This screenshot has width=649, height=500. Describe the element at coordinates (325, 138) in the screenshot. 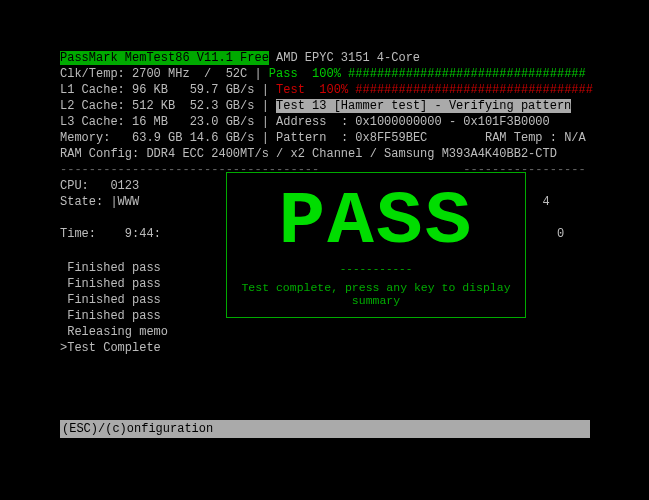

I see `mem-line: Memory: 63.9 GB 14.6 GB/s | Pattern : 0x…` at that location.